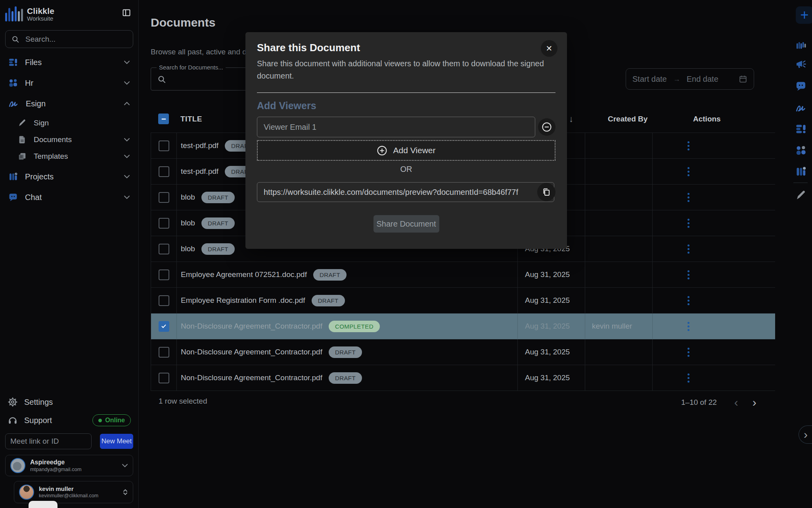 Image resolution: width=812 pixels, height=508 pixels. I want to click on remove-viewer-button, so click(547, 127).